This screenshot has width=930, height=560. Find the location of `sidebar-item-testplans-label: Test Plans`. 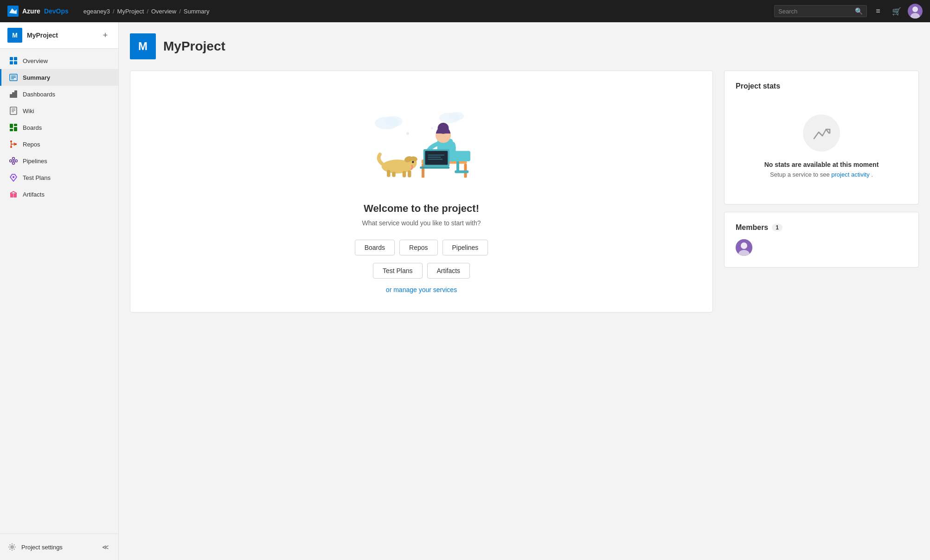

sidebar-item-testplans-label: Test Plans is located at coordinates (37, 178).